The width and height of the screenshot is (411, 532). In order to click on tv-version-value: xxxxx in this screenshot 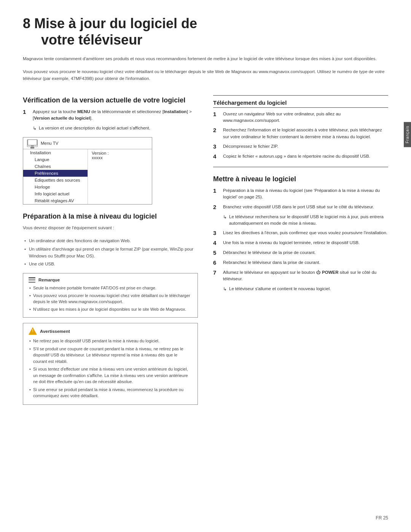, I will do `click(120, 158)`.